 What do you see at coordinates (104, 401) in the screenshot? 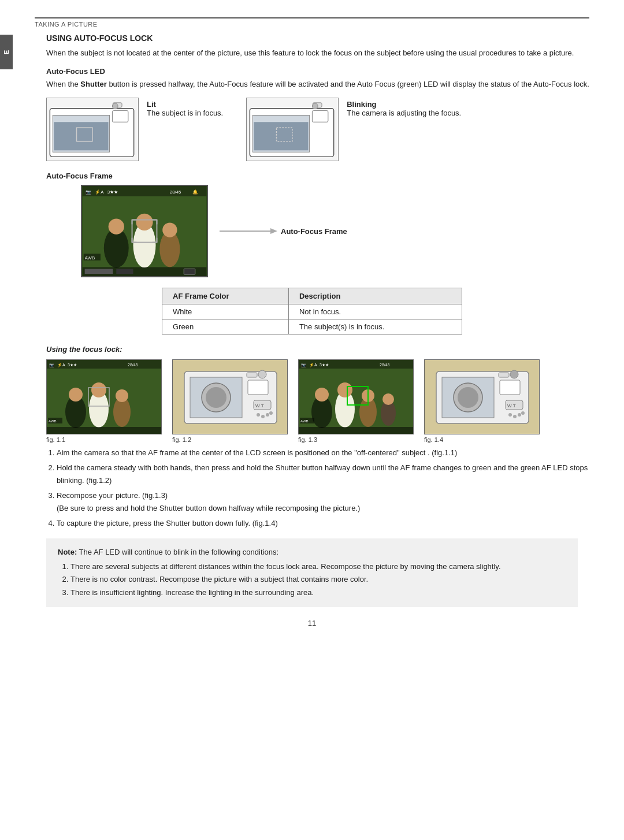
I see `focus-fig-1: 📷 ⚡A 3★★ 28/45 AWB` at bounding box center [104, 401].